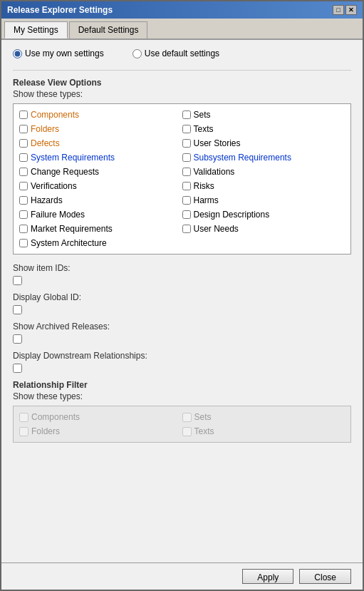 The image size is (364, 591). I want to click on rf-texts: Texts, so click(264, 431).